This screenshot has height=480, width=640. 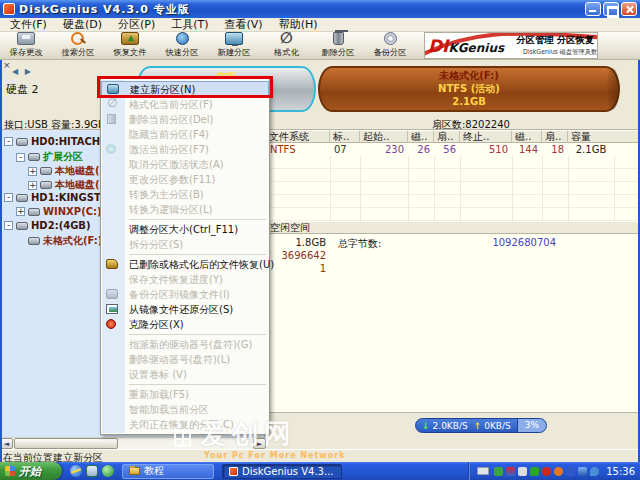 What do you see at coordinates (26, 38) in the screenshot?
I see `save-icon` at bounding box center [26, 38].